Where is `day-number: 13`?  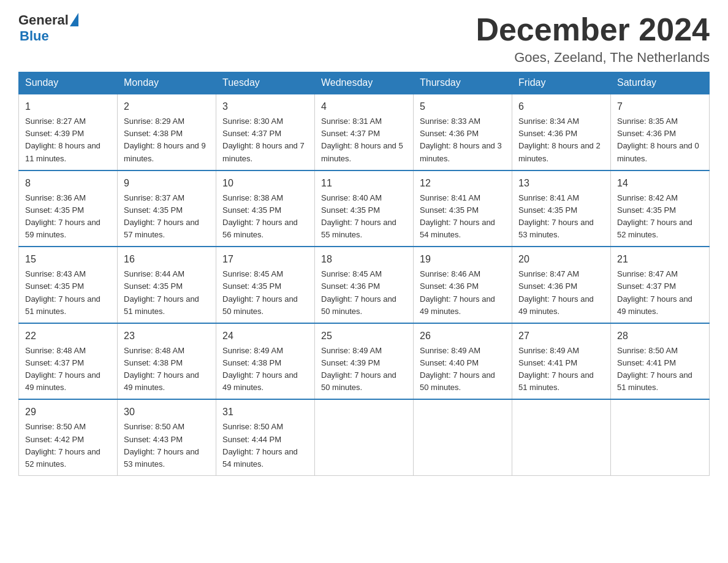
day-number: 13 is located at coordinates (561, 183).